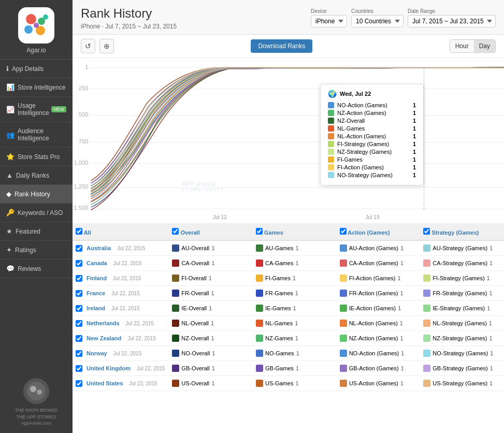 This screenshot has height=433, width=504. I want to click on games-checkbox, so click(259, 231).